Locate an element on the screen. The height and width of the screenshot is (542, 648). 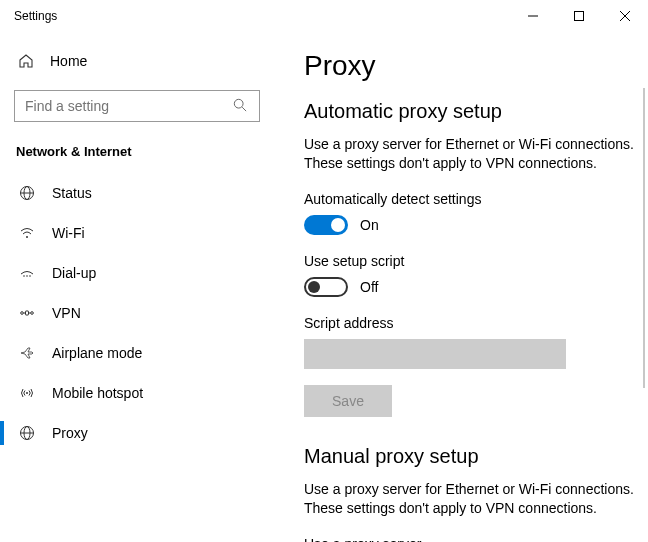
manual-heading: Manual proxy setup is located at coordinates (476, 456).